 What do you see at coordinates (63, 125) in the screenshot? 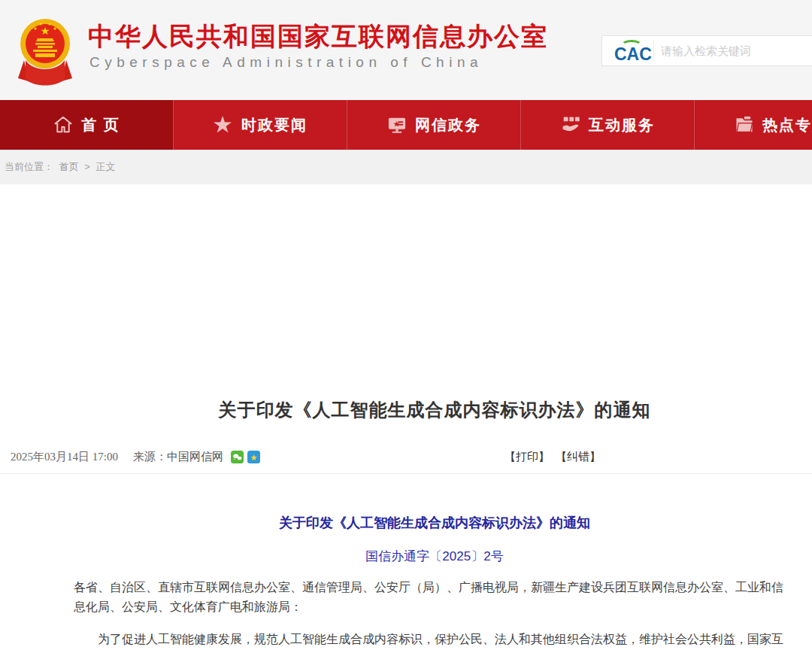
I see `home-icon` at bounding box center [63, 125].